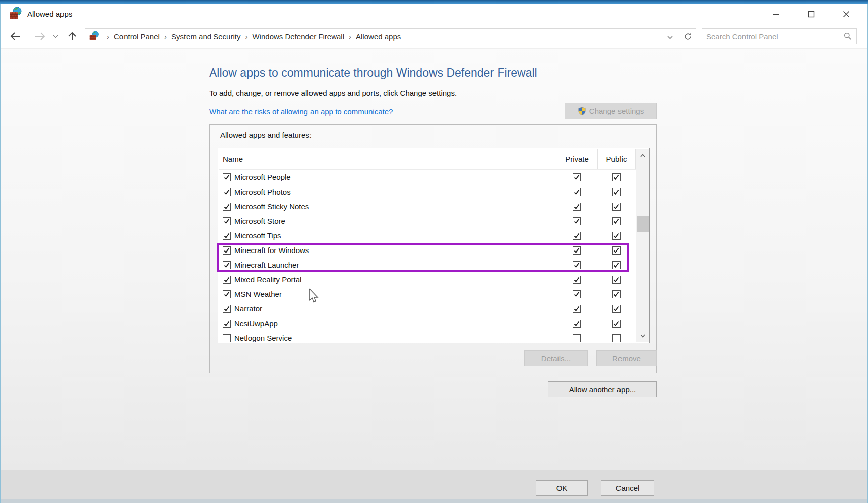 The width and height of the screenshot is (868, 503). Describe the element at coordinates (94, 36) in the screenshot. I see `firewall-breadcrumb-icon` at that location.